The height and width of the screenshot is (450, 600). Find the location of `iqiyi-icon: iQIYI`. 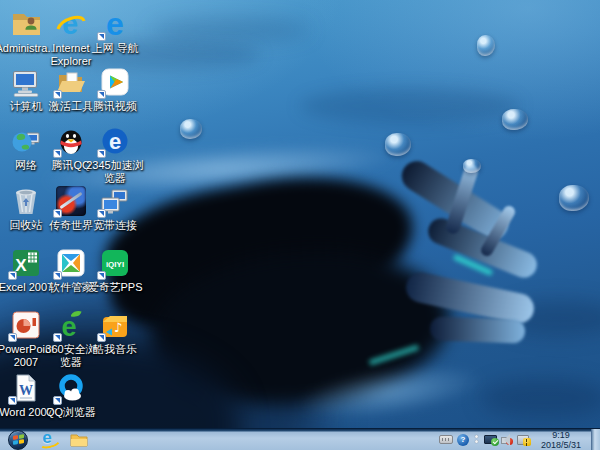

iqiyi-icon: iQIYI is located at coordinates (115, 263).